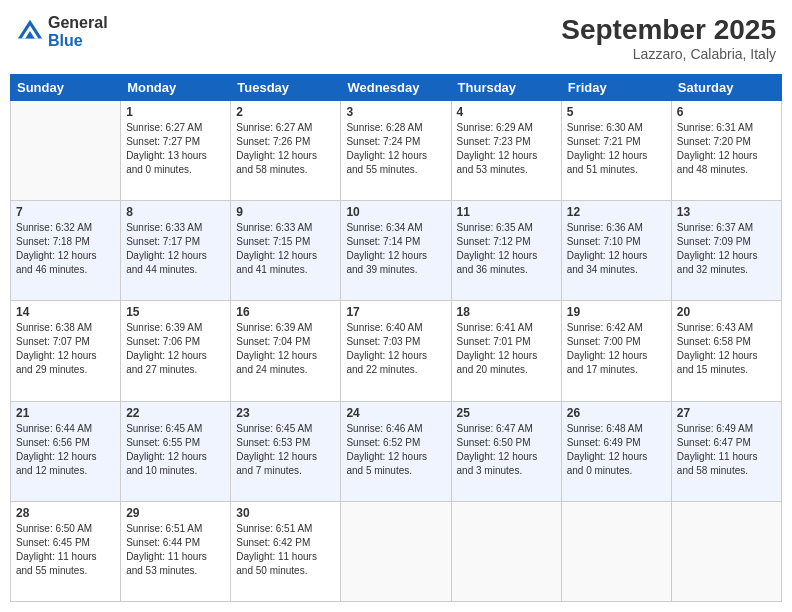 The height and width of the screenshot is (612, 792). Describe the element at coordinates (176, 312) in the screenshot. I see `day-number: 15` at that location.